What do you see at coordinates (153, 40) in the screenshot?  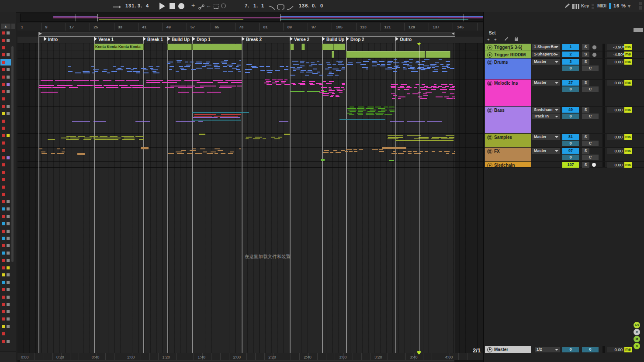 I see `locator-break-1: Break 1` at bounding box center [153, 40].